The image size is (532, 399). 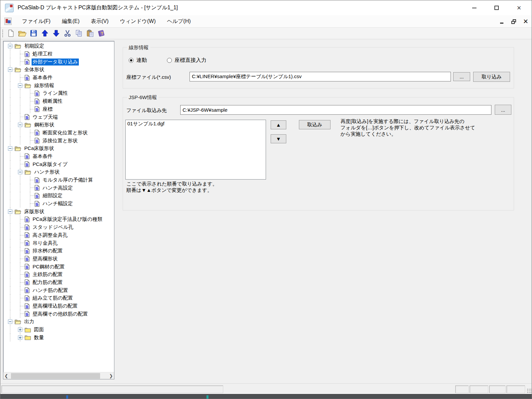 I want to click on scroll-right-icon: ❯, so click(x=111, y=376).